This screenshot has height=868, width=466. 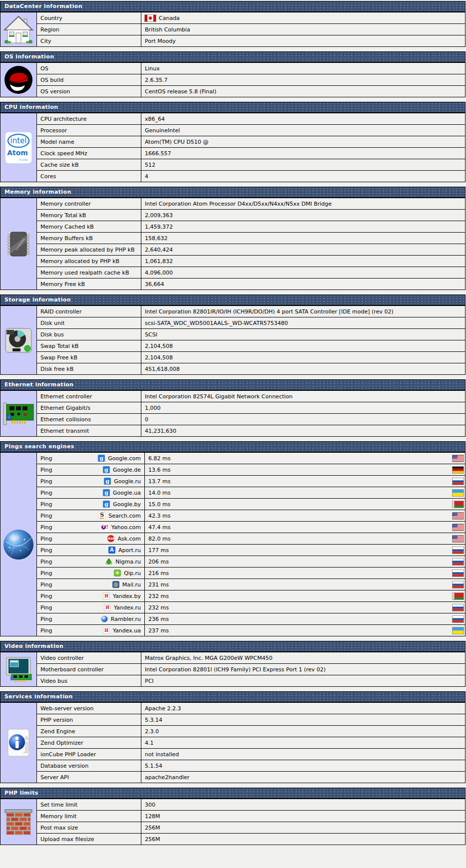 I want to click on row-label: PHP version, so click(x=89, y=720).